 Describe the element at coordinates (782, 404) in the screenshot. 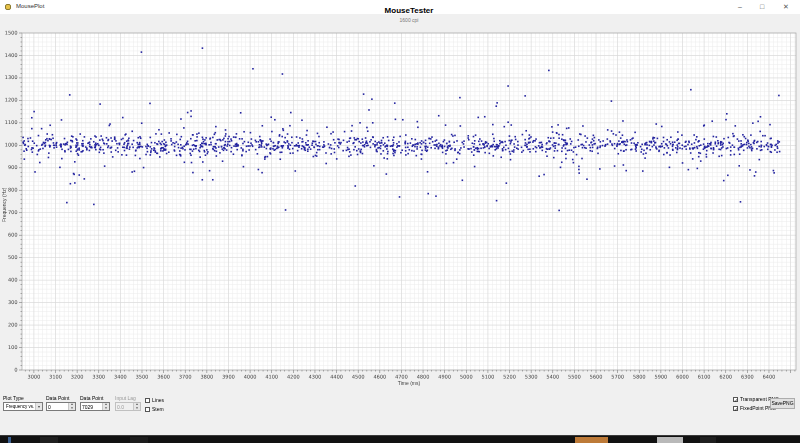

I see `save-png-button: SavePNG` at that location.